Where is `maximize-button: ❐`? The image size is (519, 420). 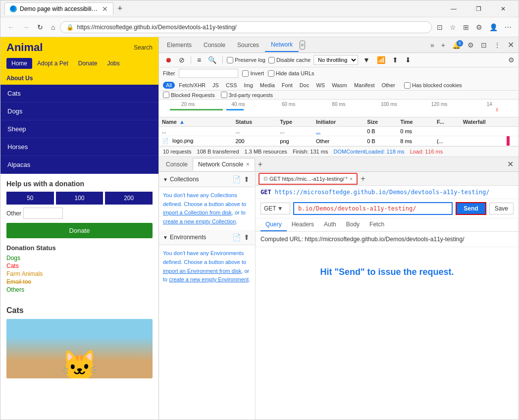
maximize-button: ❐ is located at coordinates (478, 9).